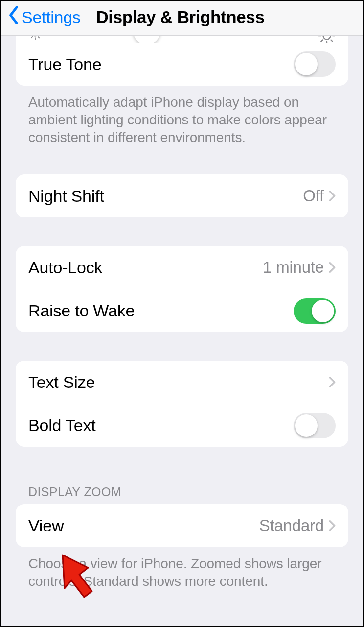 This screenshot has height=627, width=364. What do you see at coordinates (44, 17) in the screenshot?
I see `back-button: Settings` at bounding box center [44, 17].